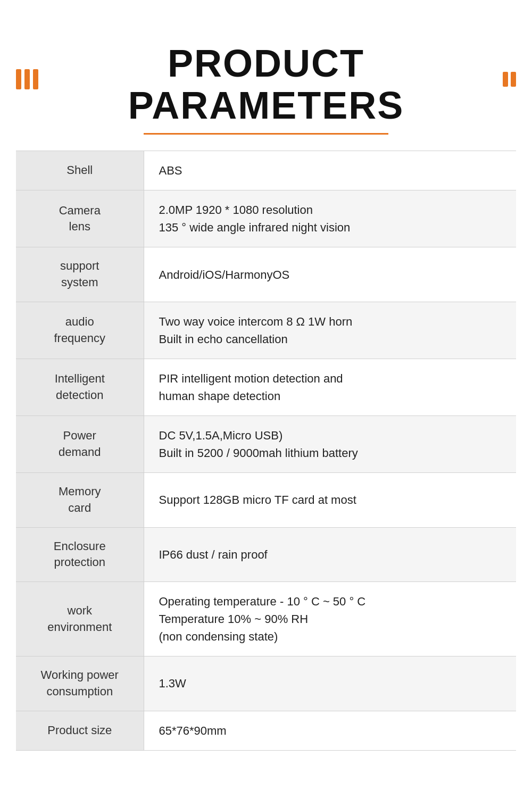 The image size is (532, 798). Describe the element at coordinates (80, 219) in the screenshot. I see `param-label: Cameralens` at that location.